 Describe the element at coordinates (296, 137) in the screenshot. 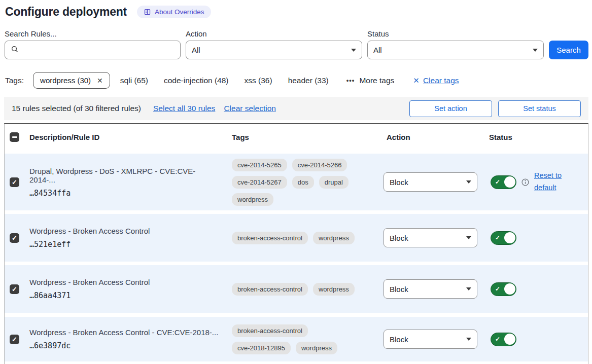

I see `table-header-row: Description/Rule ID Tags Action Status` at that location.